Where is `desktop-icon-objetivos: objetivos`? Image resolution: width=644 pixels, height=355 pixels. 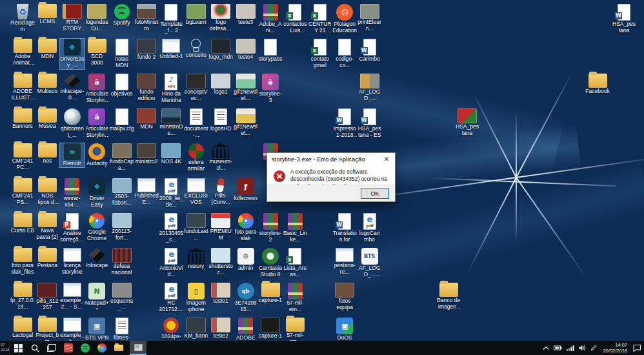
desktop-icon-objetivos: objetivos is located at coordinates (122, 85).